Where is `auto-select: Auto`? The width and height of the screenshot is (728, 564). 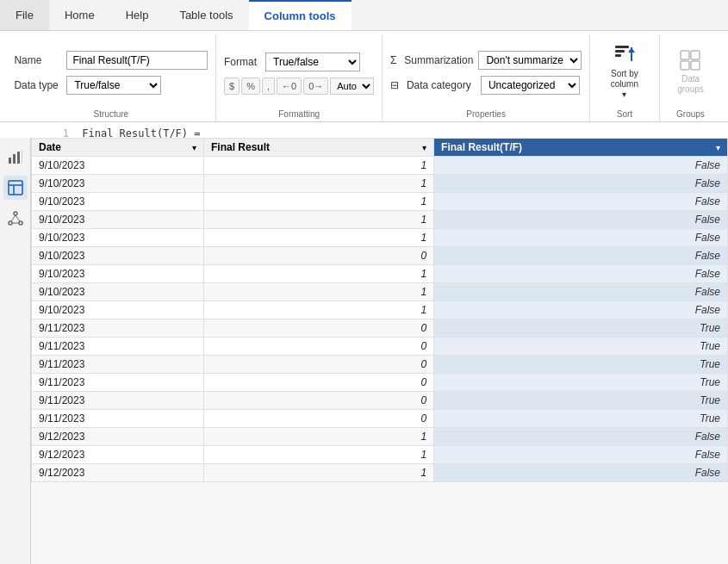 auto-select: Auto is located at coordinates (352, 86).